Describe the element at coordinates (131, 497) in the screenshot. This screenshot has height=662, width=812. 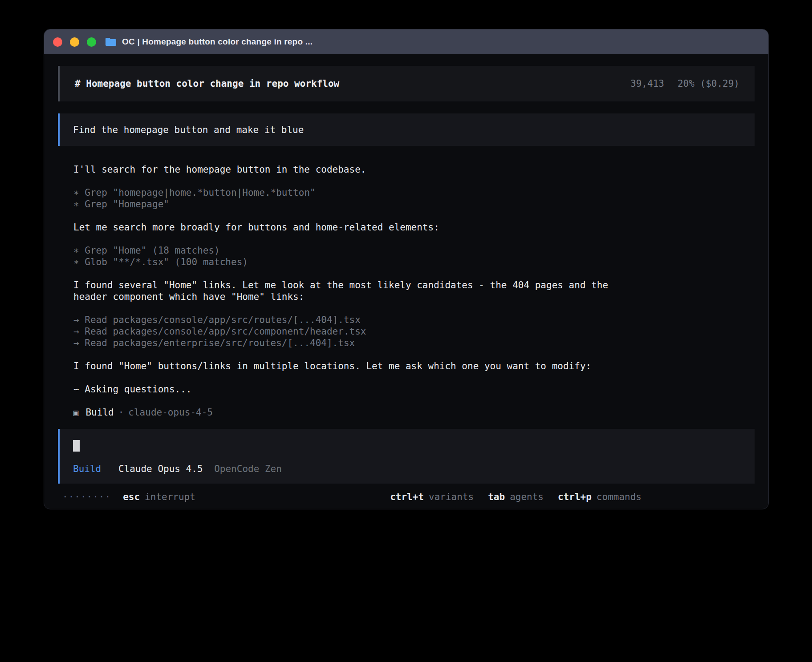
I see `esc-key-hint: esc` at that location.